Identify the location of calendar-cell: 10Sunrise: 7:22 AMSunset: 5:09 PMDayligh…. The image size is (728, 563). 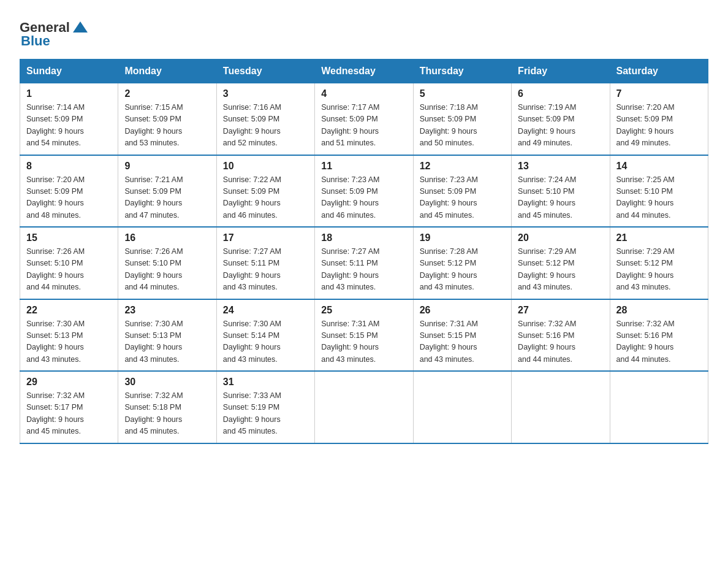
(265, 191).